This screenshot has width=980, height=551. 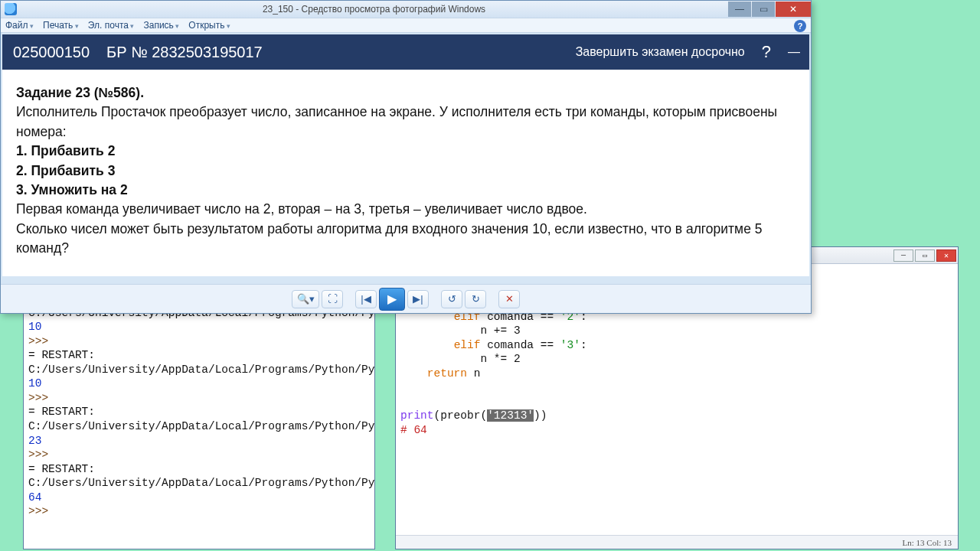 What do you see at coordinates (475, 299) in the screenshot?
I see `rotate-cw-button: ↻` at bounding box center [475, 299].